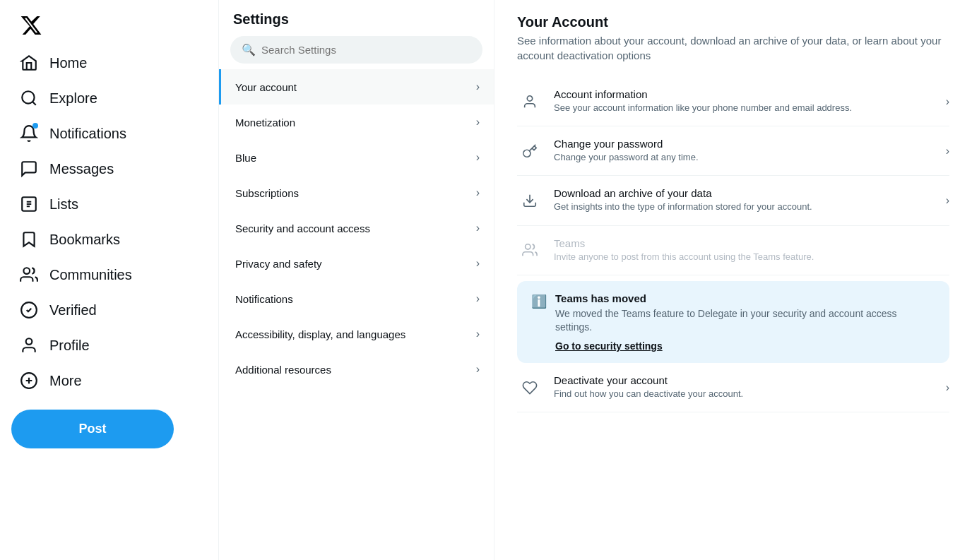  What do you see at coordinates (733, 23) in the screenshot?
I see `content-title: Your Account` at bounding box center [733, 23].